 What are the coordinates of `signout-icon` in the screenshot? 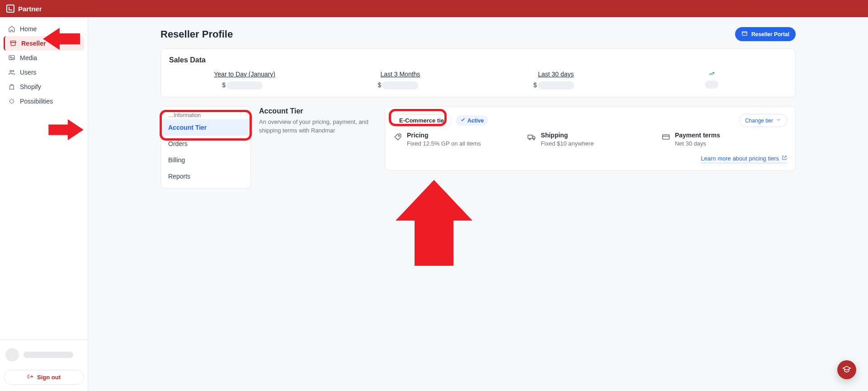 It's located at (30, 377).